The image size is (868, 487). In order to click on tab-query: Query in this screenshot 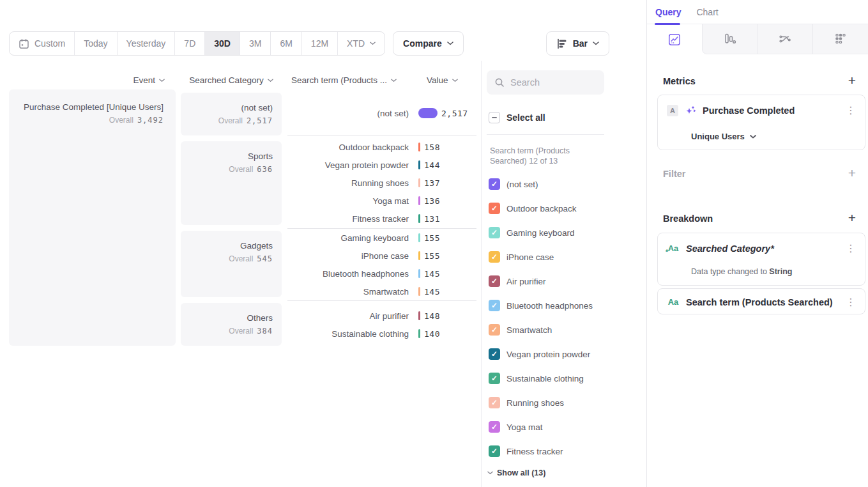, I will do `click(668, 12)`.